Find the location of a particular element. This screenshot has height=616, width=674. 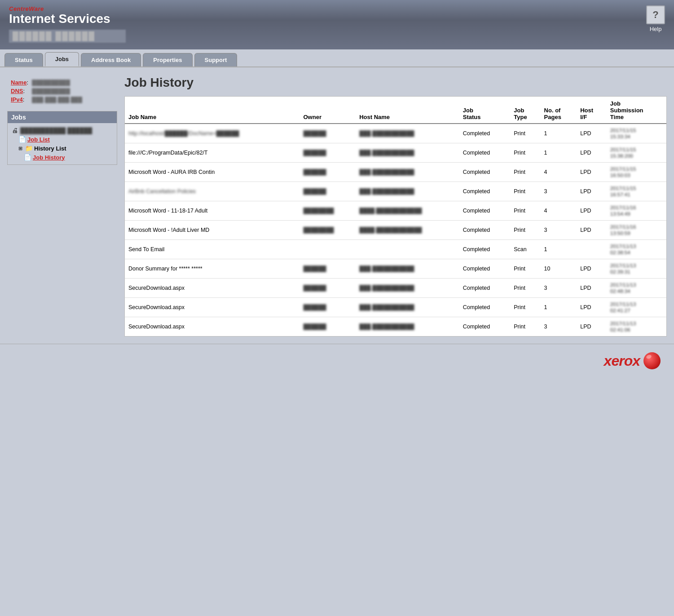

cell-submission-time: 2017/11/1302:38:54 is located at coordinates (637, 250).